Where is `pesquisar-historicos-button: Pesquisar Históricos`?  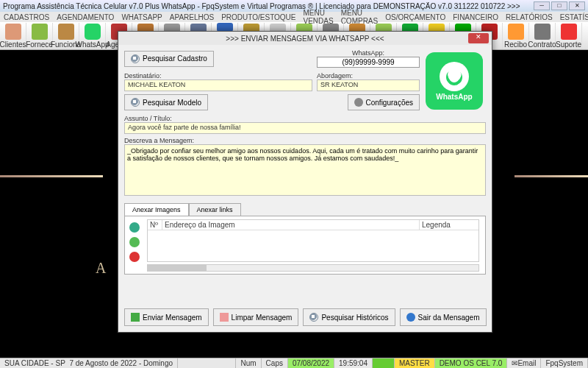
pesquisar-historicos-button: Pesquisar Históricos is located at coordinates (348, 317).